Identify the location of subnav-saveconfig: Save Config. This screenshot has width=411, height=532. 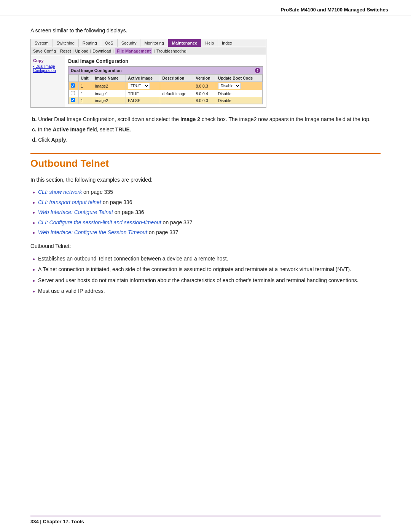
(45, 51).